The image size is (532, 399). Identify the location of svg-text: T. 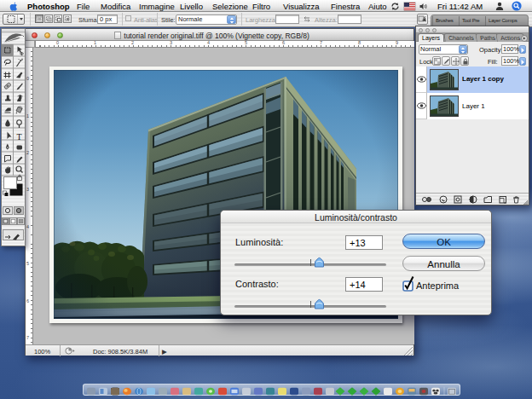
(20, 136).